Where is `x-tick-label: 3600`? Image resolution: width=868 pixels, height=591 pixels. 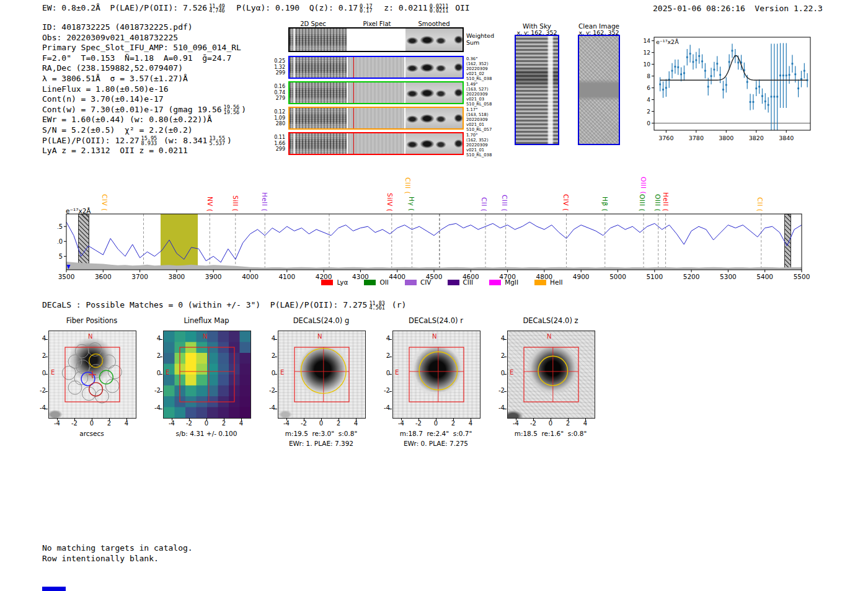
x-tick-label: 3600 is located at coordinates (103, 277).